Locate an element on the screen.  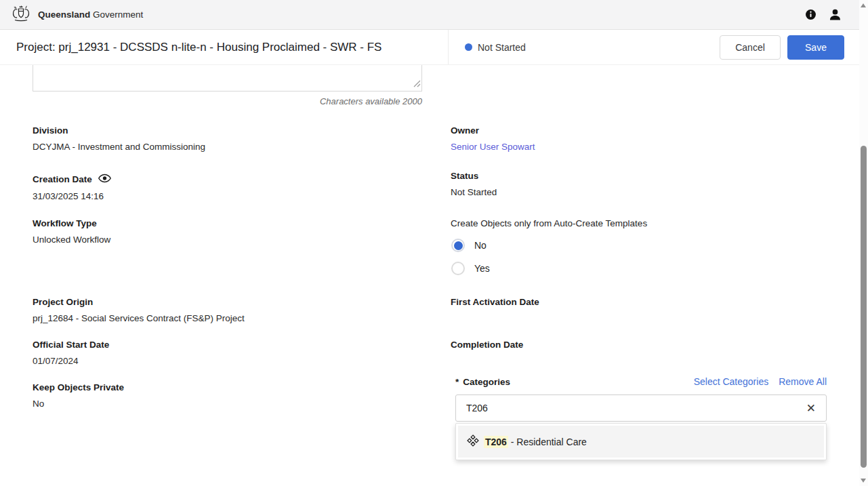
clear-search-icon: ✕ is located at coordinates (811, 408).